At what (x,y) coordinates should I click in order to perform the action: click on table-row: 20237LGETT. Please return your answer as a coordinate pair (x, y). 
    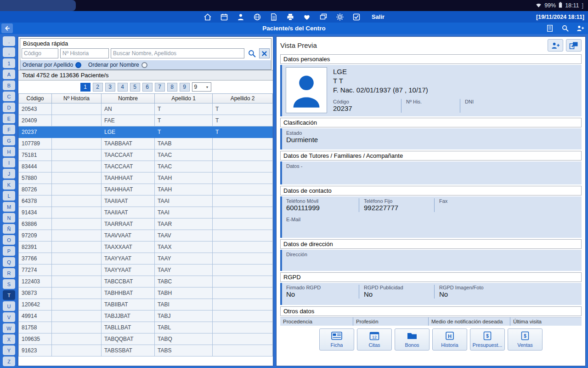
    Looking at the image, I should click on (146, 132).